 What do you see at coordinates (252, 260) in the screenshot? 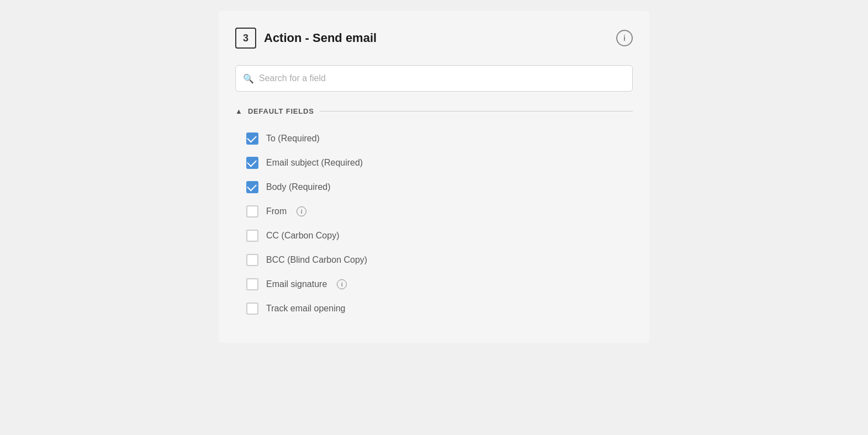
I see `checkbox-bcc` at bounding box center [252, 260].